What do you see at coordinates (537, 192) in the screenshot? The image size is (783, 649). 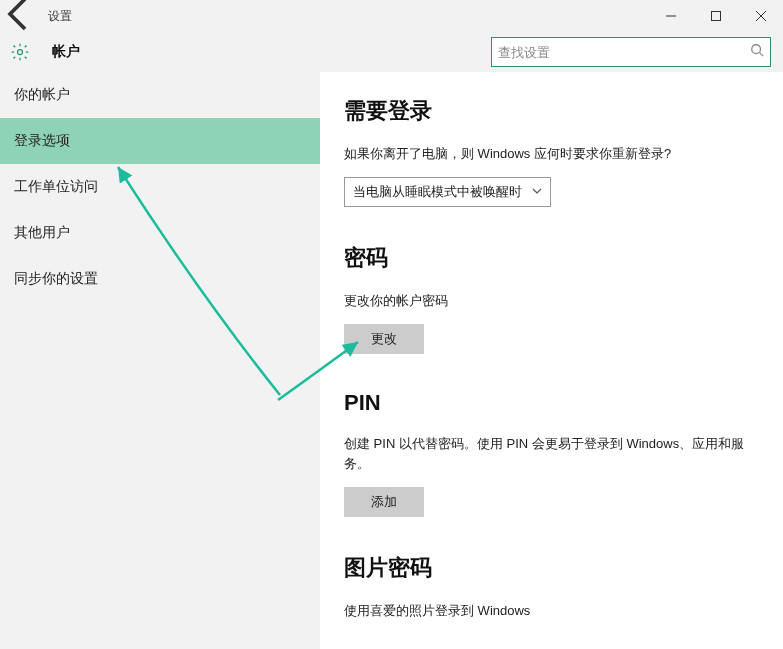 I see `chevron-down-icon` at bounding box center [537, 192].